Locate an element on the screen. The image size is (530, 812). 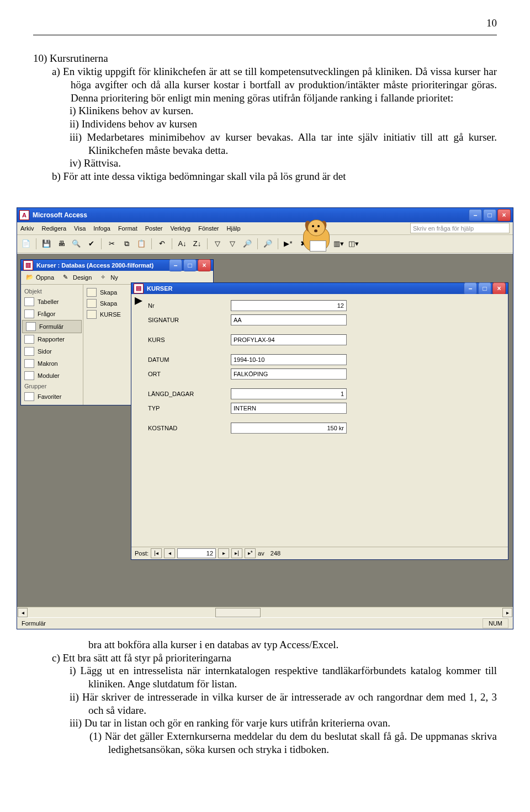
text-line: iii) Du tar in listan och gör en ranking… is located at coordinates (265, 723).